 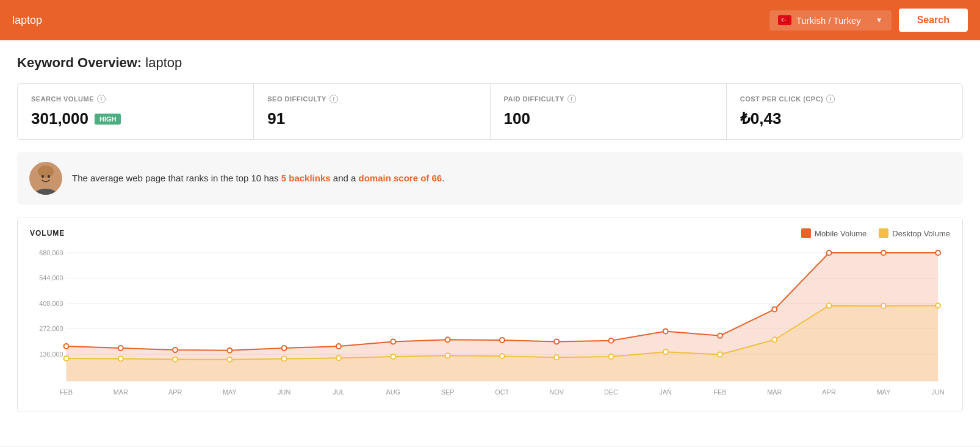 I want to click on svg-text: 408,000, so click(x=51, y=303).